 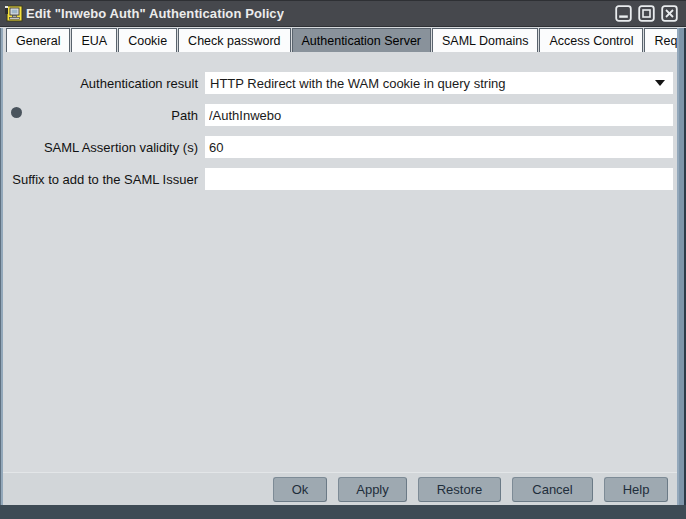 I want to click on saml-assertion-validity-label: SAML Assertion validity (s), so click(x=104, y=148).